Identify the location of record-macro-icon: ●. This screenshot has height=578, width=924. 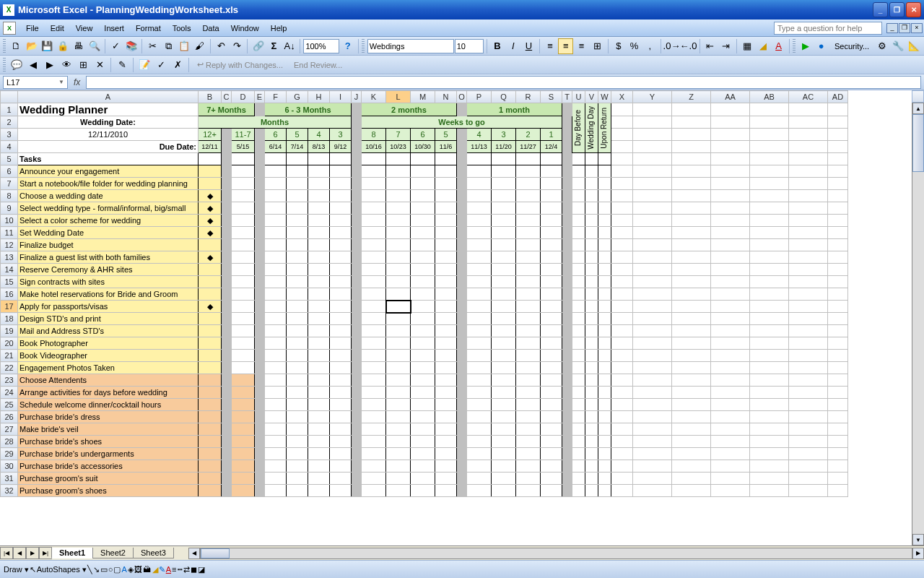
(821, 46).